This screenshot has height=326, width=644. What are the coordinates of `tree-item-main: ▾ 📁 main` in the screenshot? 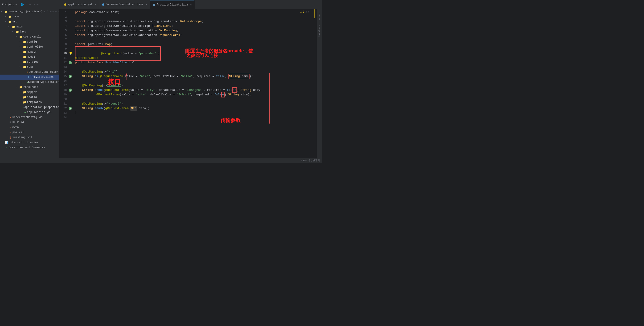 It's located at (30, 27).